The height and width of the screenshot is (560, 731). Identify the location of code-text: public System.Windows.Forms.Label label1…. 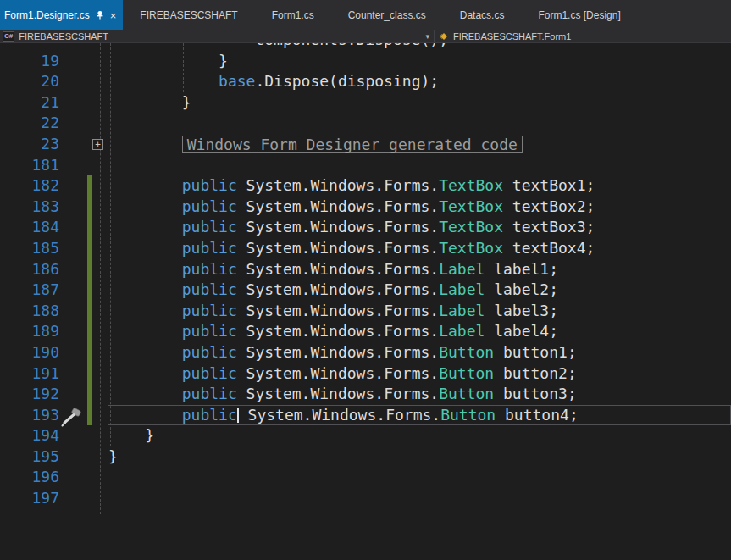
(334, 269).